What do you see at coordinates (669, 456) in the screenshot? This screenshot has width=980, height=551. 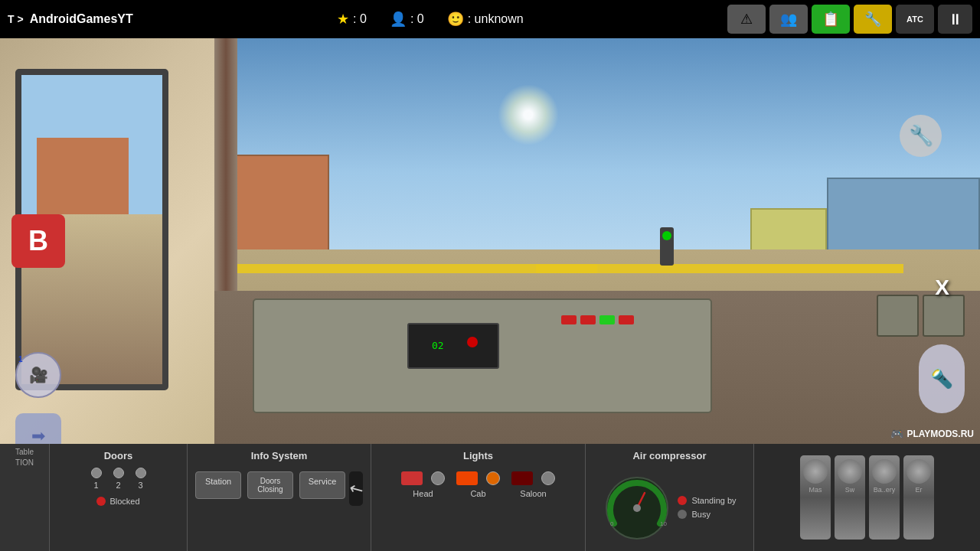 I see `air-compressor-title: Air compressor` at bounding box center [669, 456].